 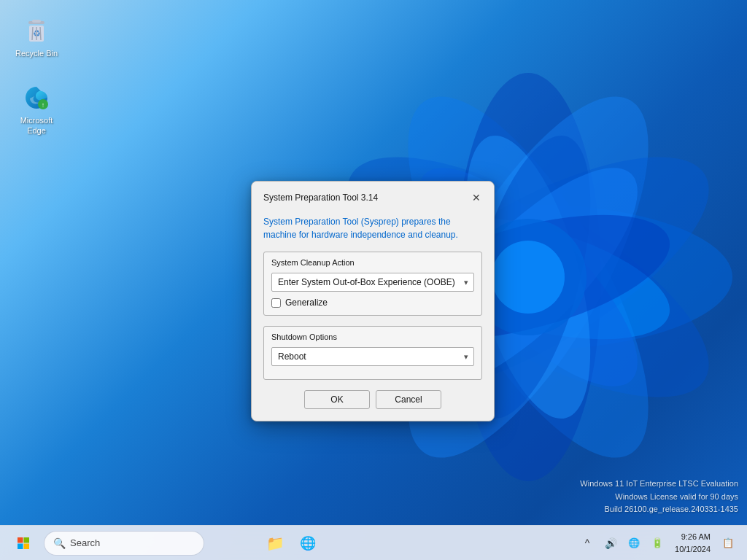 What do you see at coordinates (373, 282) in the screenshot?
I see `cleanup-action-select: Enter System Out-of-Box Experience (OOBE…` at bounding box center [373, 282].